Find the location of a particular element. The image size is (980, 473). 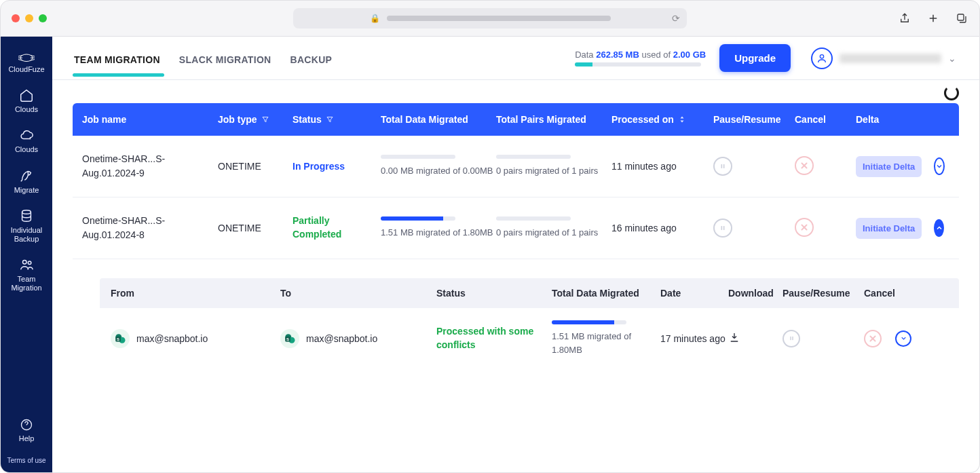

tab-slack-migration: SLACK MIGRATION is located at coordinates (225, 58).